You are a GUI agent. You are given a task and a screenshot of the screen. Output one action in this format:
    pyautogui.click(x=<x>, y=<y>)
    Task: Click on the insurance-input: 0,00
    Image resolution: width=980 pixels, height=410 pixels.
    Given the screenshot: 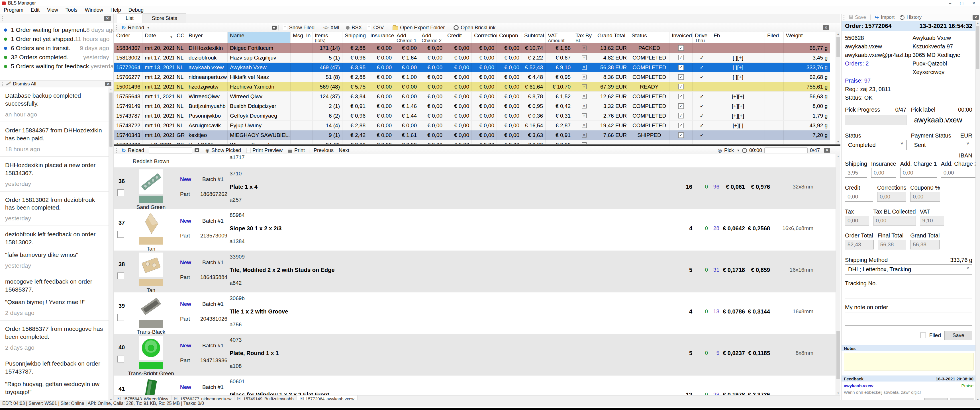 What is the action you would take?
    pyautogui.click(x=884, y=173)
    